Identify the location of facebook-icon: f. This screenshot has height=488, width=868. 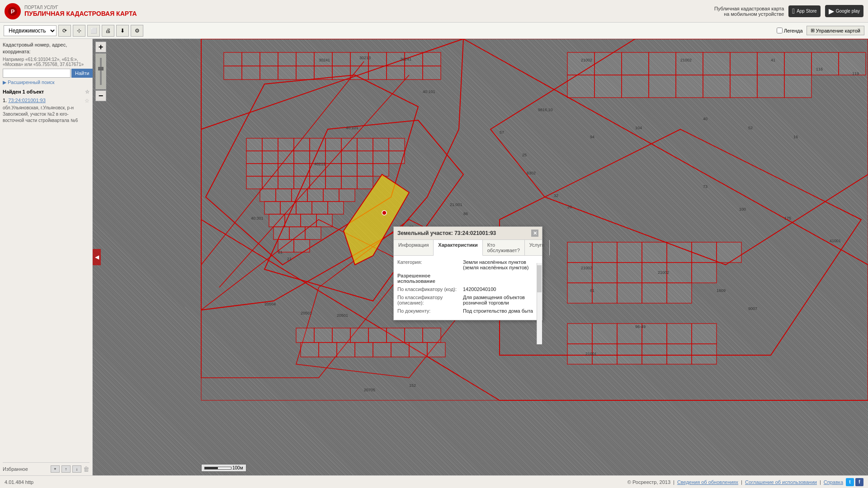
(859, 482).